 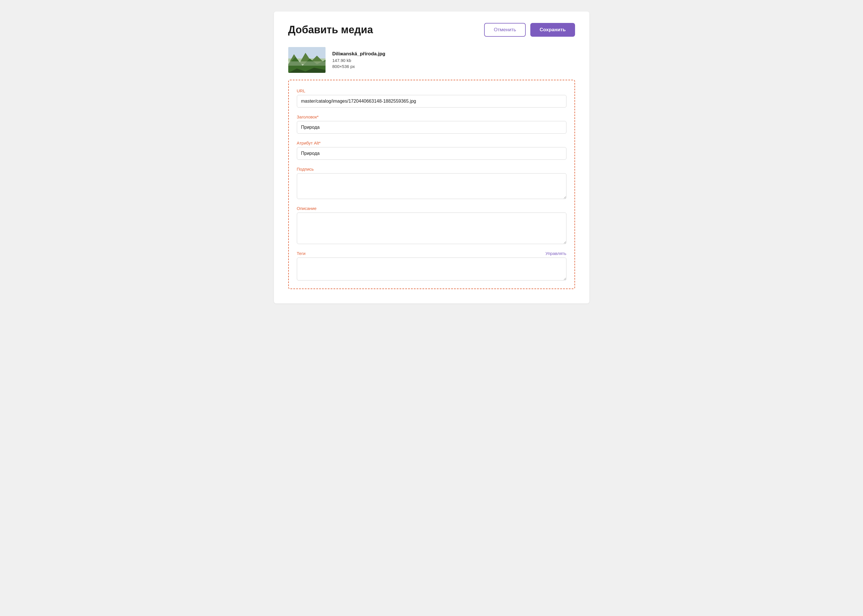 I want to click on alt-input, so click(x=432, y=153).